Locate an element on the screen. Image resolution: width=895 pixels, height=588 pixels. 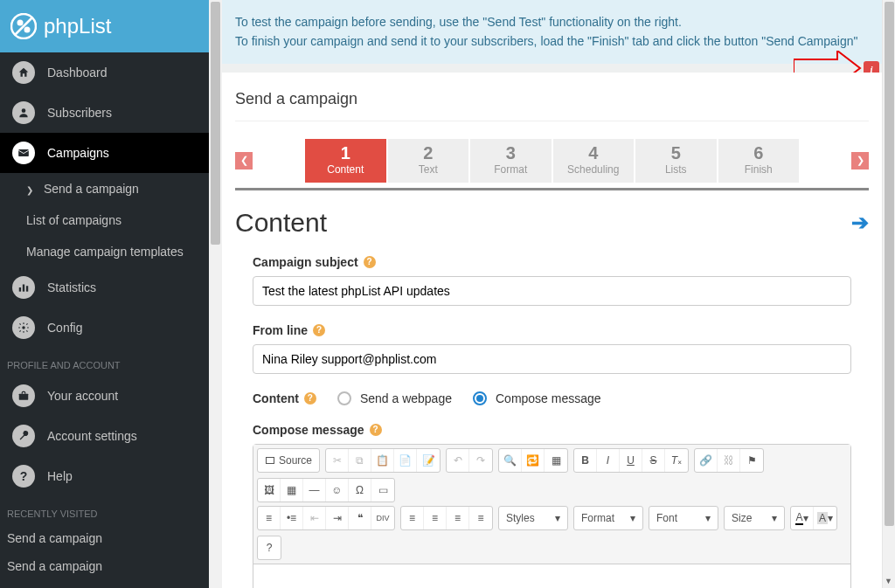
brand-logo: phpList is located at coordinates (105, 26).